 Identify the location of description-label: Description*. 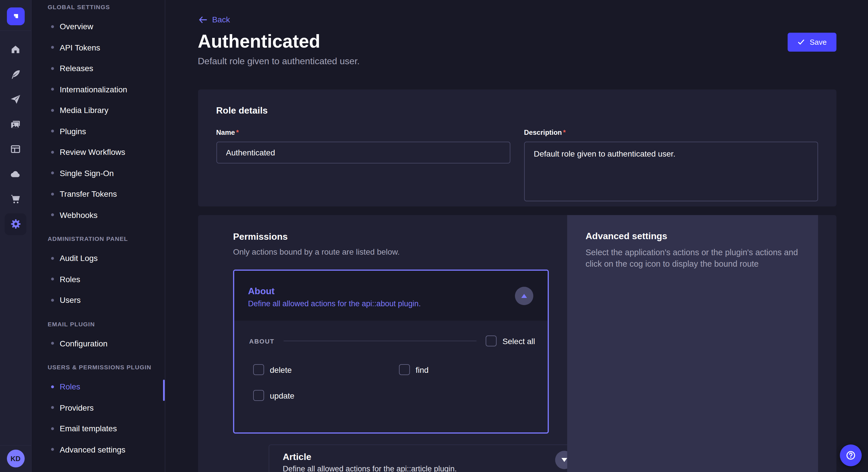
(545, 133).